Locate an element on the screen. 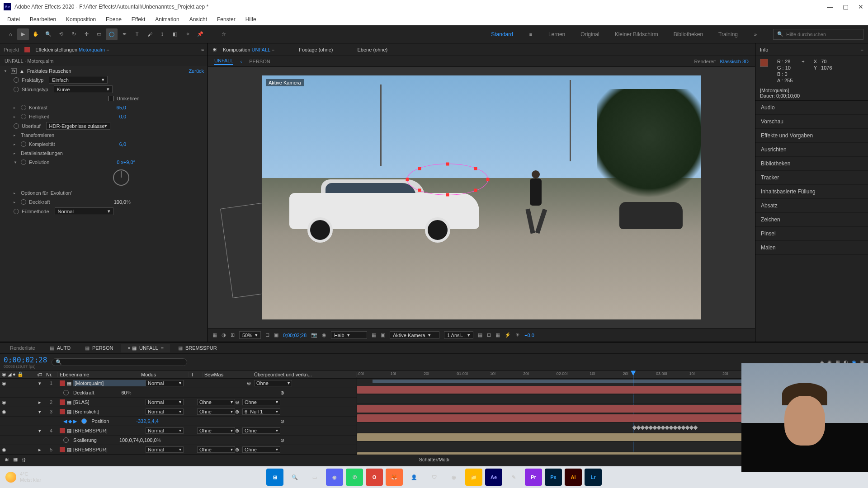 The width and height of the screenshot is (868, 488). roto-tool-icon: ✧ is located at coordinates (188, 34).